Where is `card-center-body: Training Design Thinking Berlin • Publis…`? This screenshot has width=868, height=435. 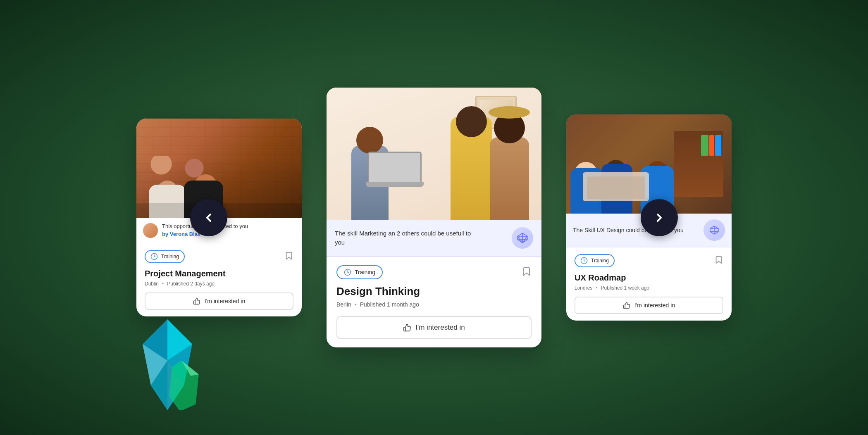 card-center-body: Training Design Thinking Berlin • Publis… is located at coordinates (434, 302).